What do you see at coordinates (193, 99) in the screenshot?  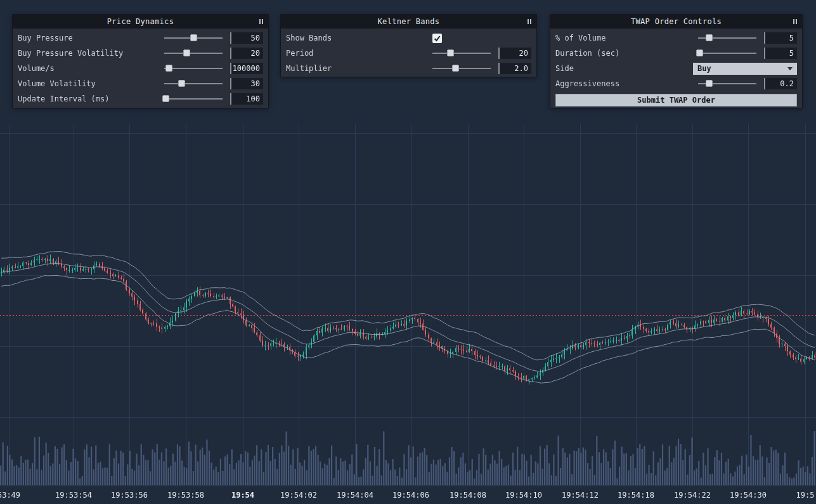 I see `update-interval-slider` at bounding box center [193, 99].